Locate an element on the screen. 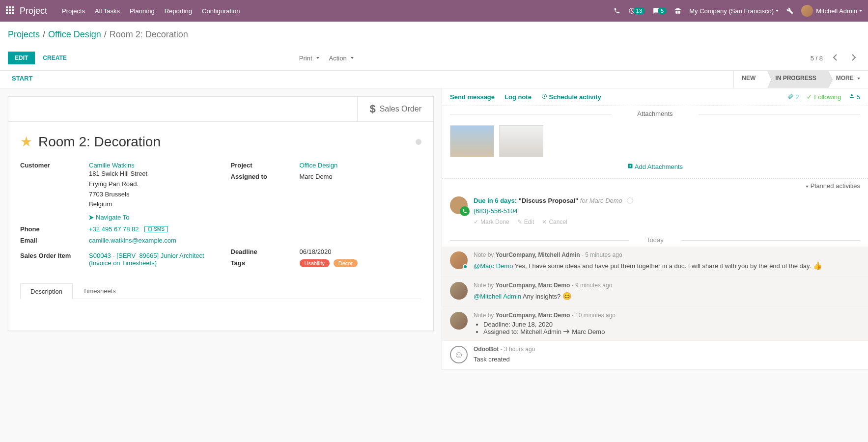 The width and height of the screenshot is (868, 442). nav-planning: Planning is located at coordinates (142, 11).